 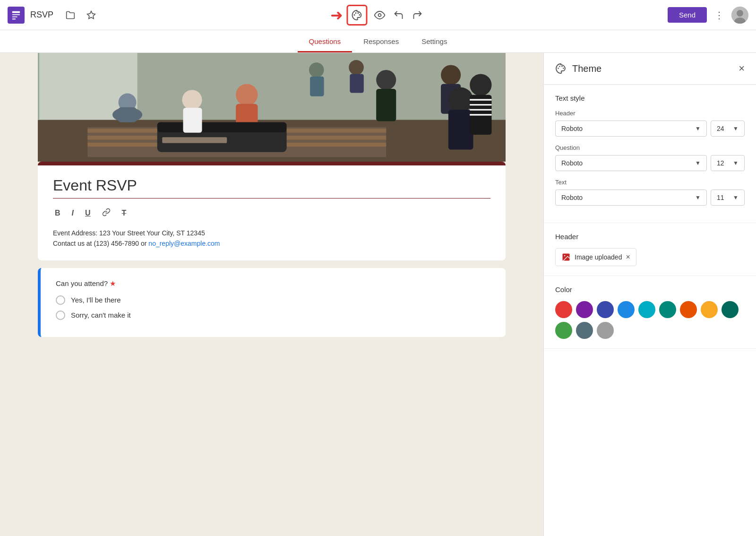 What do you see at coordinates (399, 15) in the screenshot?
I see `undo-button` at bounding box center [399, 15].